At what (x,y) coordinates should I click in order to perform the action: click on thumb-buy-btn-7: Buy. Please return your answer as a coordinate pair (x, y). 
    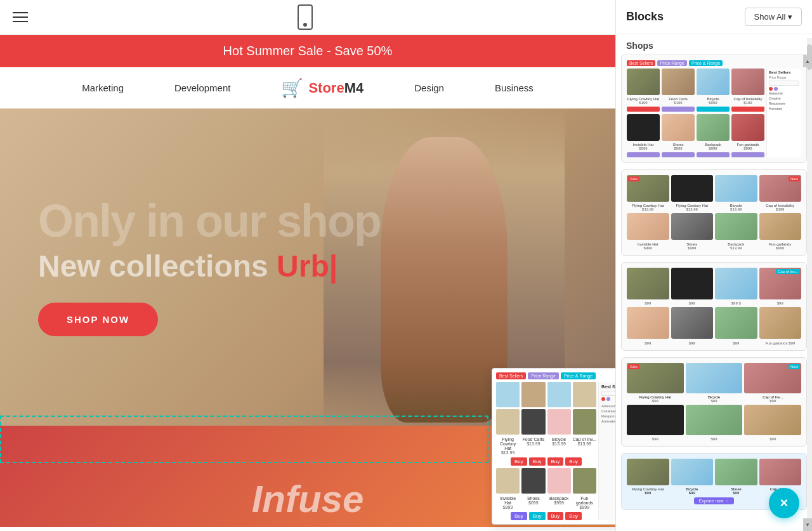
    Looking at the image, I should click on (556, 516).